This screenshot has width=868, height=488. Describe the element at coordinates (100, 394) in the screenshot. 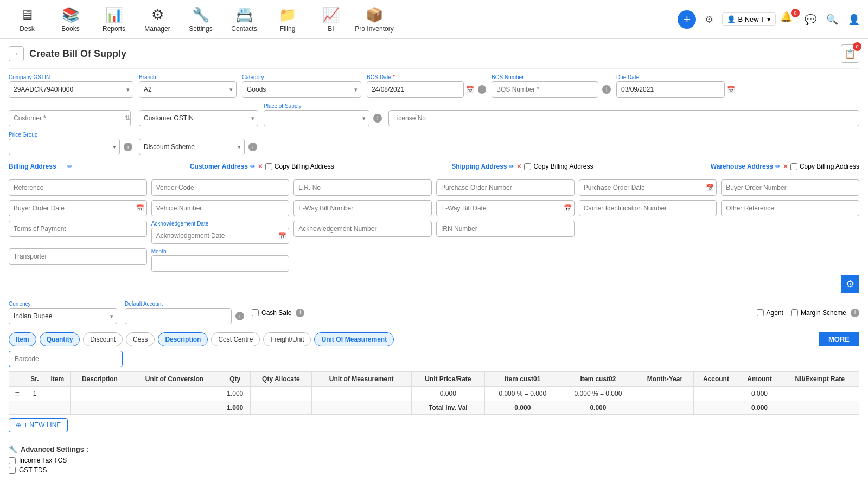

I see `row-description` at that location.